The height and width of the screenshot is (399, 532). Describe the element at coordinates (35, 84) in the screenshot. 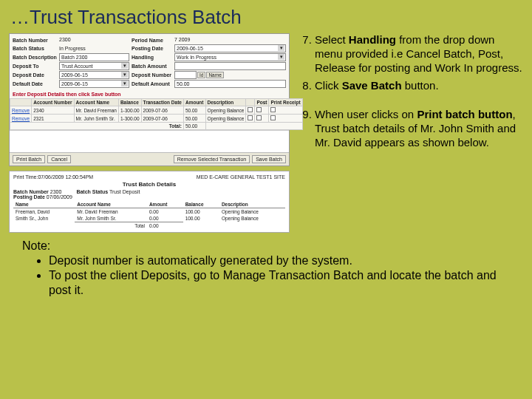

I see `default-date-label: Default Date` at that location.